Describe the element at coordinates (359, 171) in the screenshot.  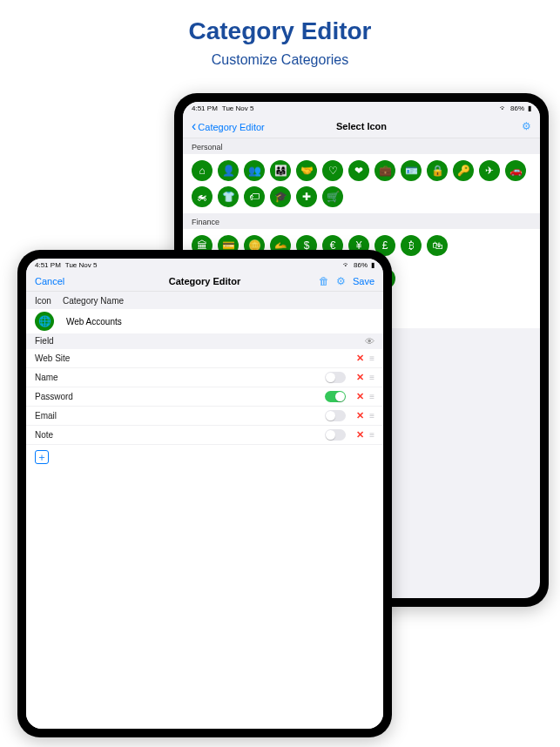
I see `heart2-icon: ❤` at that location.